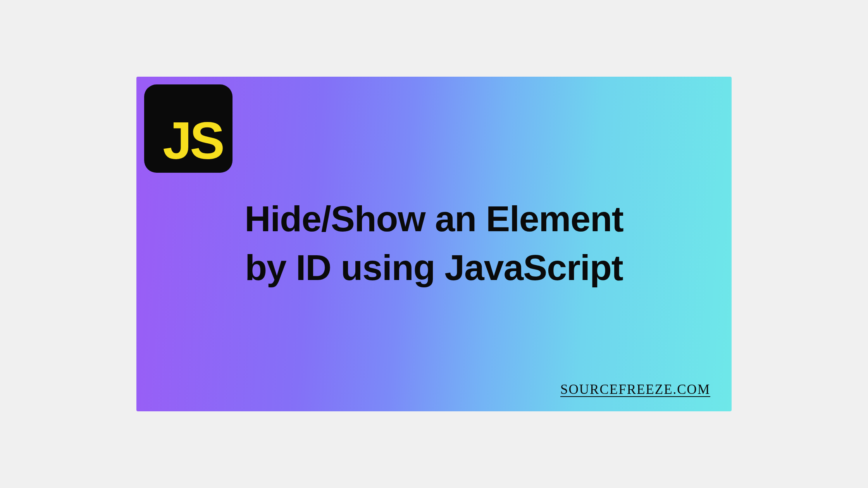  I want to click on title-line-2: by ID using JavaScript, so click(434, 268).